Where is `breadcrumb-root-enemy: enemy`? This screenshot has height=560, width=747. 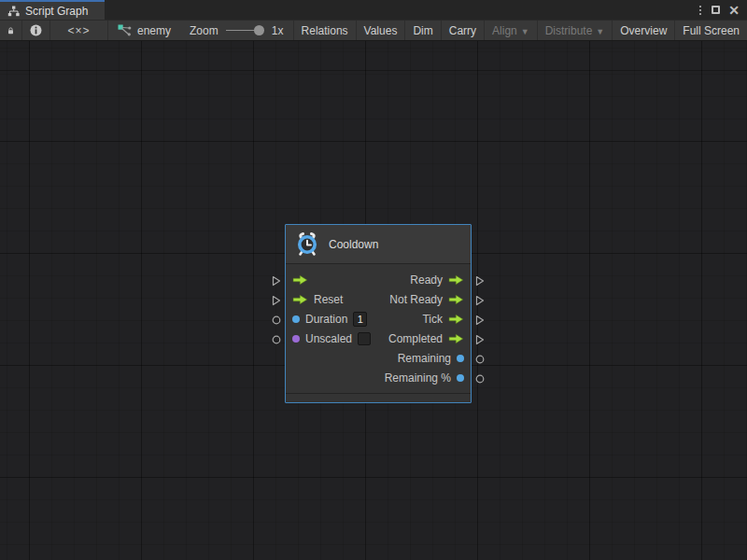 breadcrumb-root-enemy: enemy is located at coordinates (144, 30).